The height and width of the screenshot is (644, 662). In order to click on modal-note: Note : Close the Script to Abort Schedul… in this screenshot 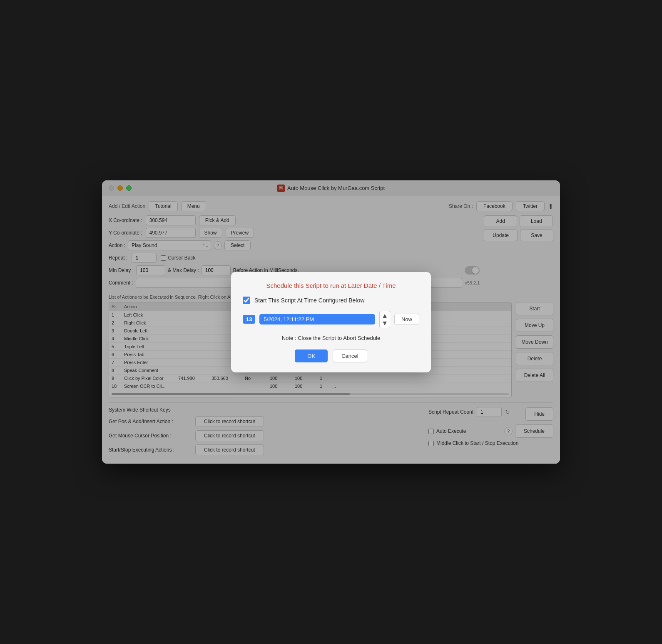, I will do `click(331, 338)`.